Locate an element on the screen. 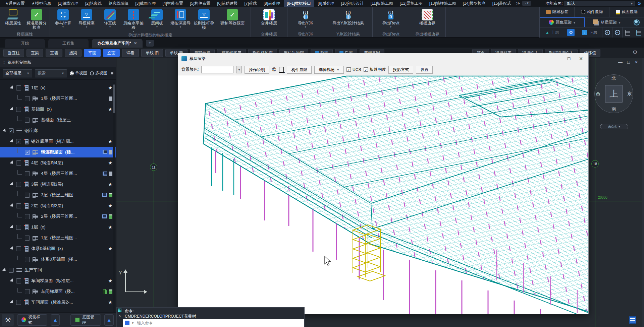 This screenshot has height=327, width=644. color-render-button: 颜色渲染▾ is located at coordinates (562, 22).